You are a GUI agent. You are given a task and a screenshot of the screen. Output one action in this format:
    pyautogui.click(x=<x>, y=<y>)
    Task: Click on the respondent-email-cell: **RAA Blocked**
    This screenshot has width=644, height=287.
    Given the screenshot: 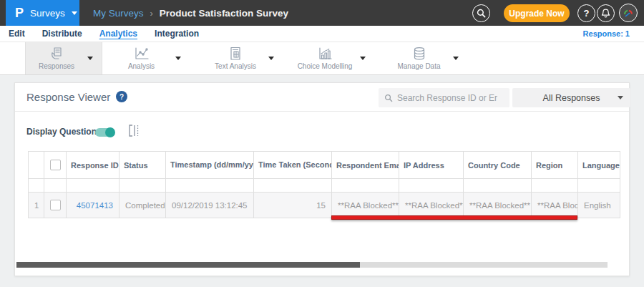 What is the action you would take?
    pyautogui.click(x=366, y=205)
    